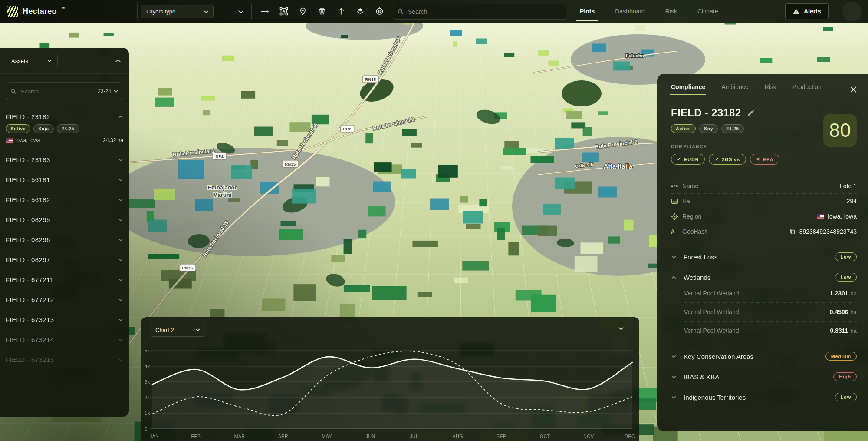  Describe the element at coordinates (764, 356) in the screenshot. I see `section-row-key-conservation-areas: Key Conservation AreasMedium` at that location.